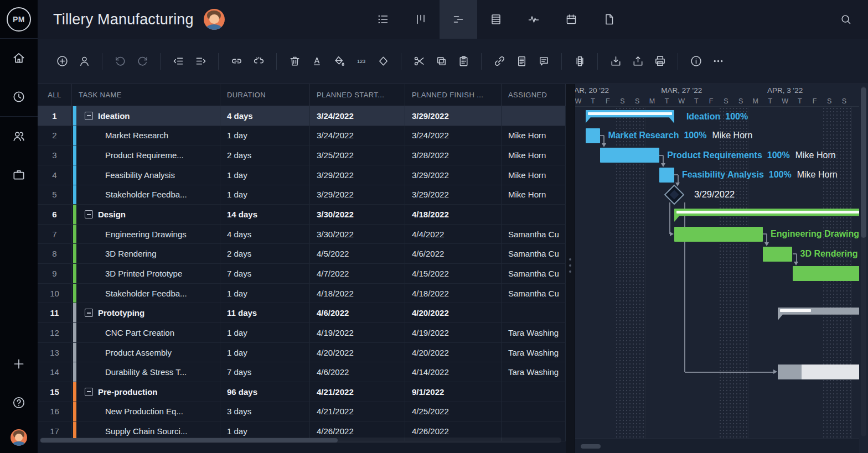 This screenshot has height=453, width=868. What do you see at coordinates (383, 61) in the screenshot?
I see `milestone-button` at bounding box center [383, 61].